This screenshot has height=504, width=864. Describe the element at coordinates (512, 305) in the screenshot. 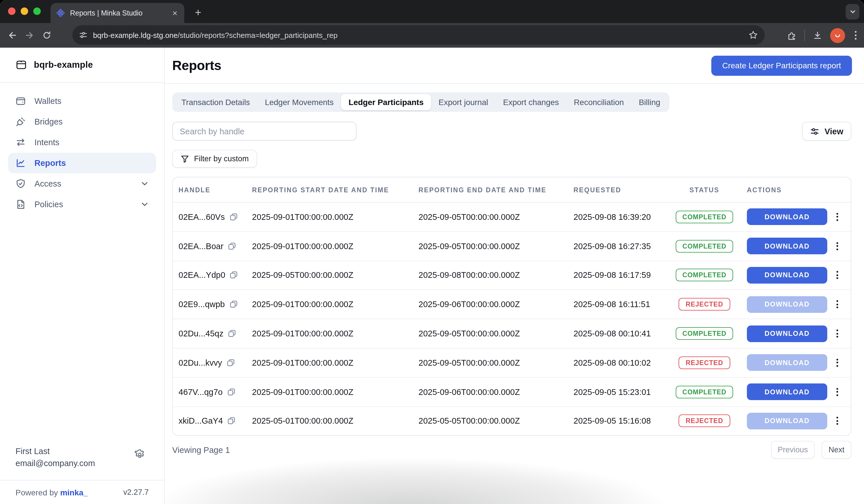

I see `table-row: 02E9...qwpb 2025-09-01T00:00:00.000Z 202…` at that location.